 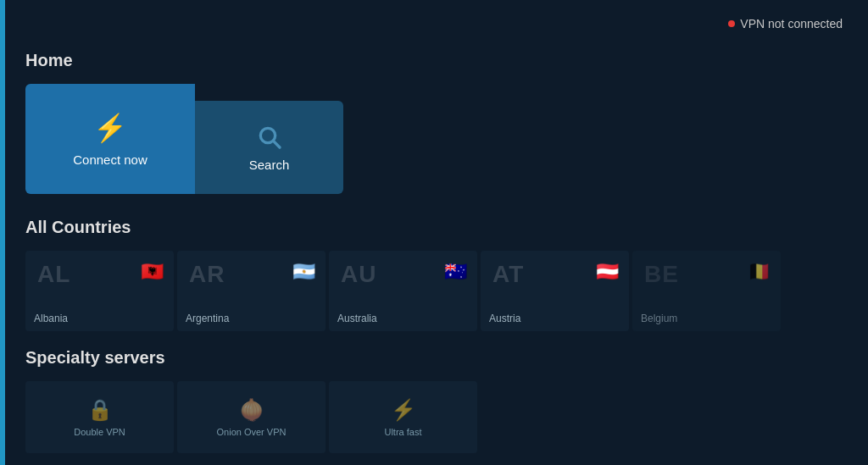 What do you see at coordinates (270, 164) in the screenshot?
I see `search-label: Search` at bounding box center [270, 164].